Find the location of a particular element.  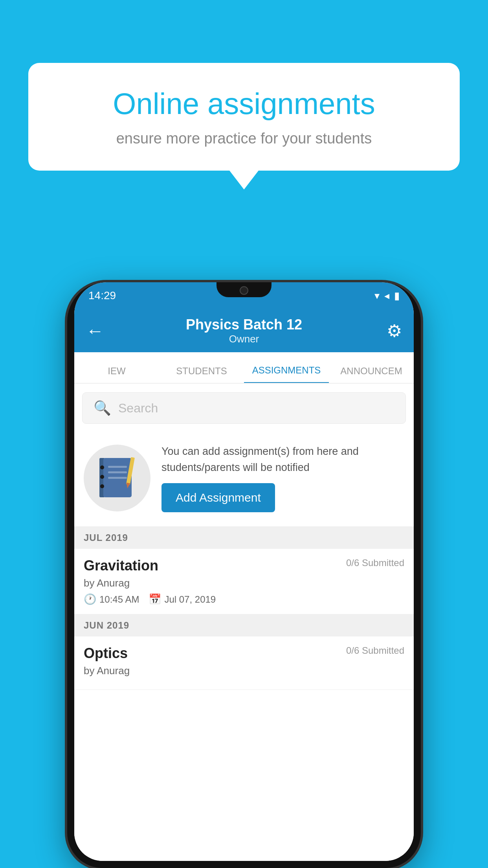

promo-block: You can add assignment(s) from here and … is located at coordinates (244, 480).